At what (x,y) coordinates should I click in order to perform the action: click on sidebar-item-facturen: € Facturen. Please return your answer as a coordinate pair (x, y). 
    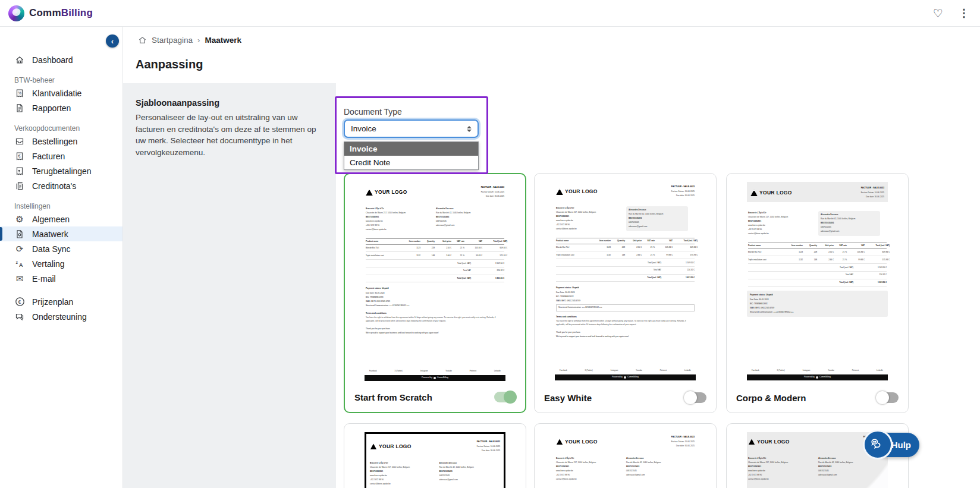
    Looking at the image, I should click on (61, 156).